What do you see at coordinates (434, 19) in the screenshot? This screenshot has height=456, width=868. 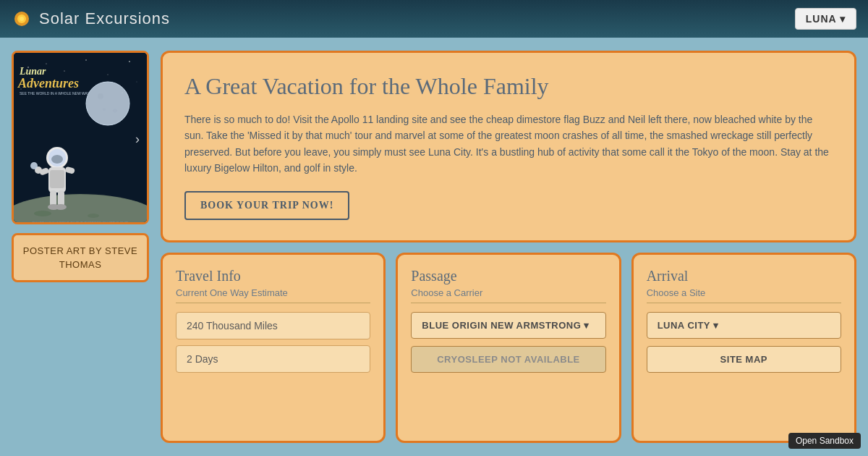 I see `app-header: Solar Excursions Luna ▾` at bounding box center [434, 19].